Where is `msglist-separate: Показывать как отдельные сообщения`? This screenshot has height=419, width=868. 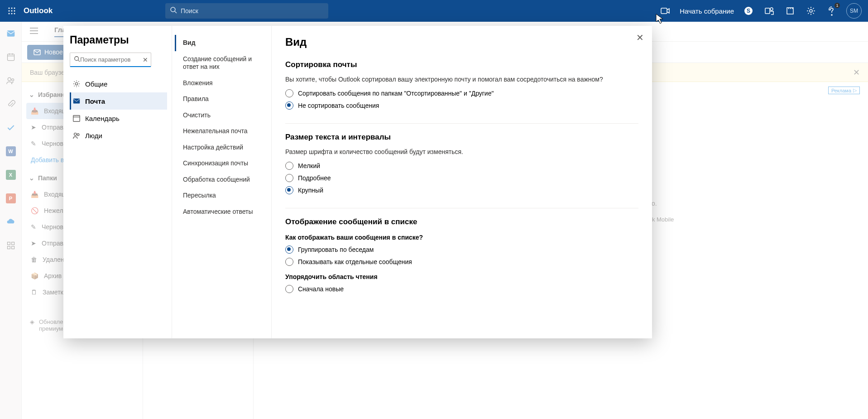
msglist-separate: Показывать как отдельные сообщения is located at coordinates (462, 262).